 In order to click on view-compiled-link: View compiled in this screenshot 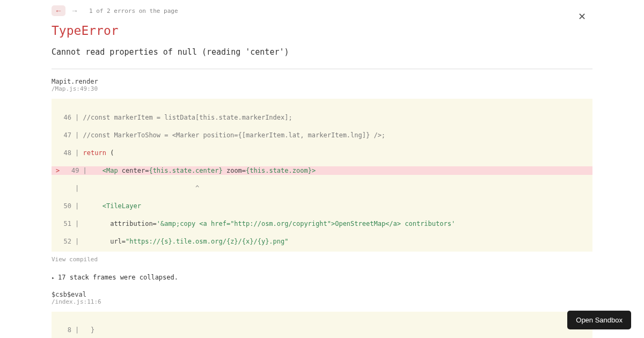, I will do `click(322, 260)`.